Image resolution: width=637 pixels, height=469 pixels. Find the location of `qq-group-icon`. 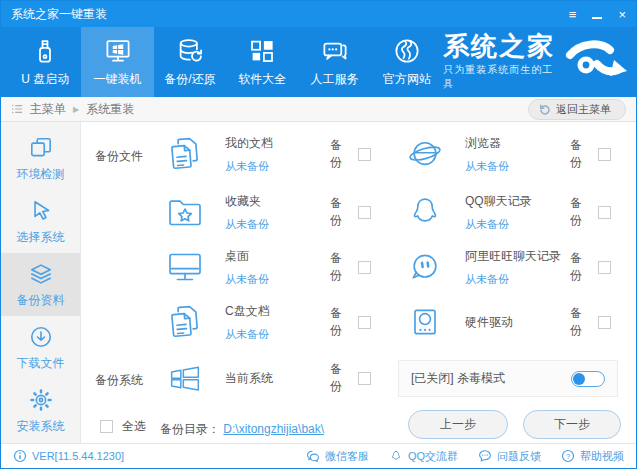

qq-group-icon is located at coordinates (396, 456).